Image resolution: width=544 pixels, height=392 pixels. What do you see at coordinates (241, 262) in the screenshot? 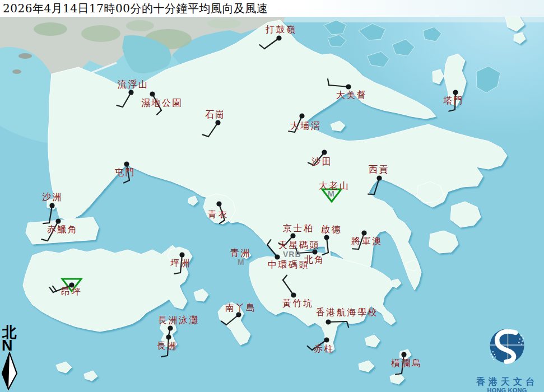
I see `no-data-marker: M` at bounding box center [241, 262].